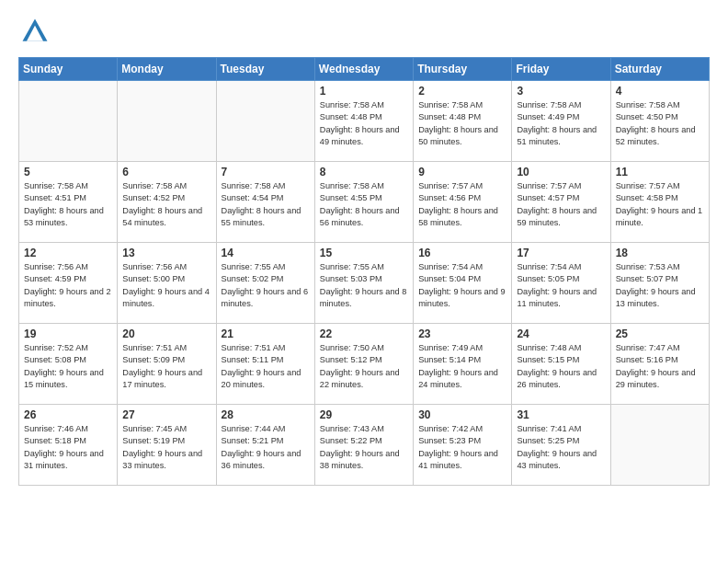  What do you see at coordinates (561, 202) in the screenshot?
I see `calendar-cell: 10Sunrise: 7:57 AM Sunset: 4:57 PM Dayli…` at bounding box center [561, 202].